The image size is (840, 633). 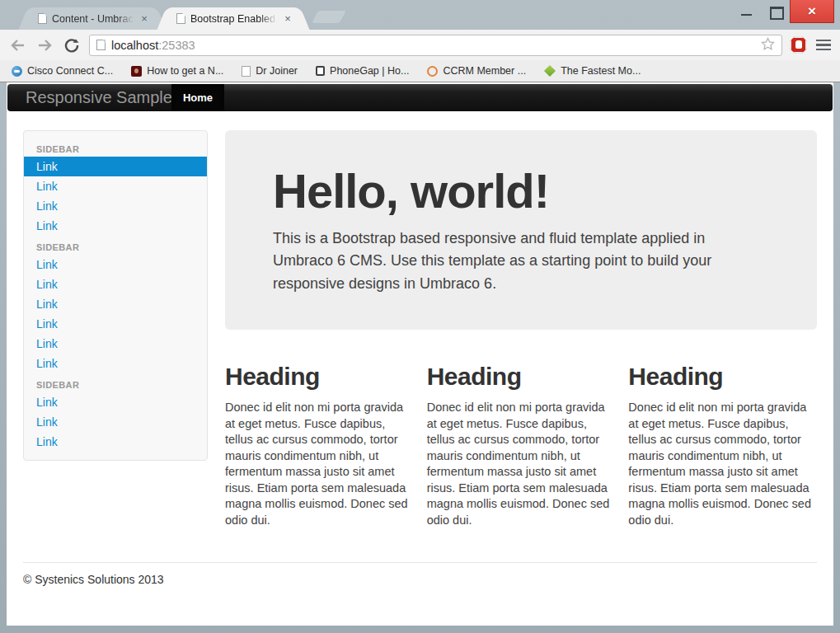 I want to click on url-host: localhost, so click(x=135, y=45).